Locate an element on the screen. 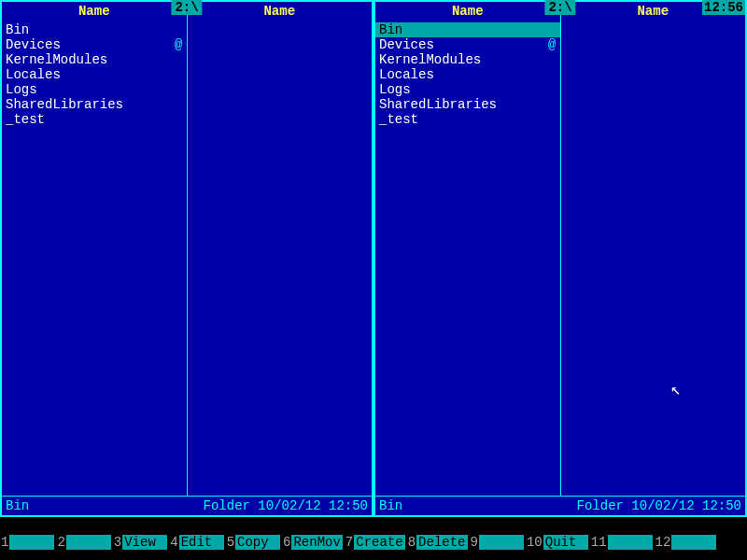 The image size is (747, 560). fkey-number: 1 is located at coordinates (5, 542).